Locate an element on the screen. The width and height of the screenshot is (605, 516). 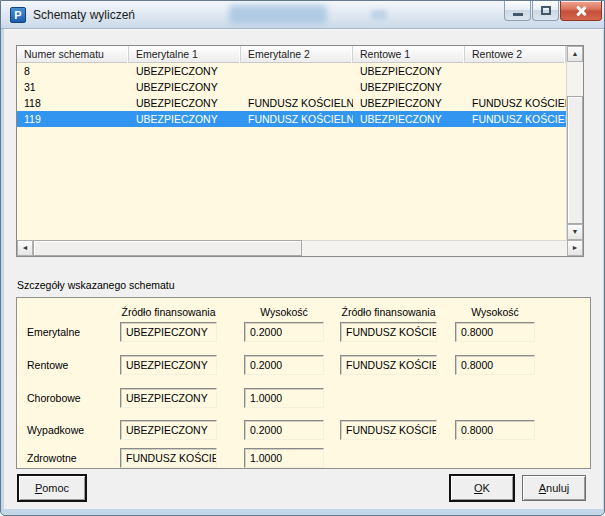
rentowe-zrodlo-2-field: FUNDUSZ KOŚCIELNY is located at coordinates (388, 365).